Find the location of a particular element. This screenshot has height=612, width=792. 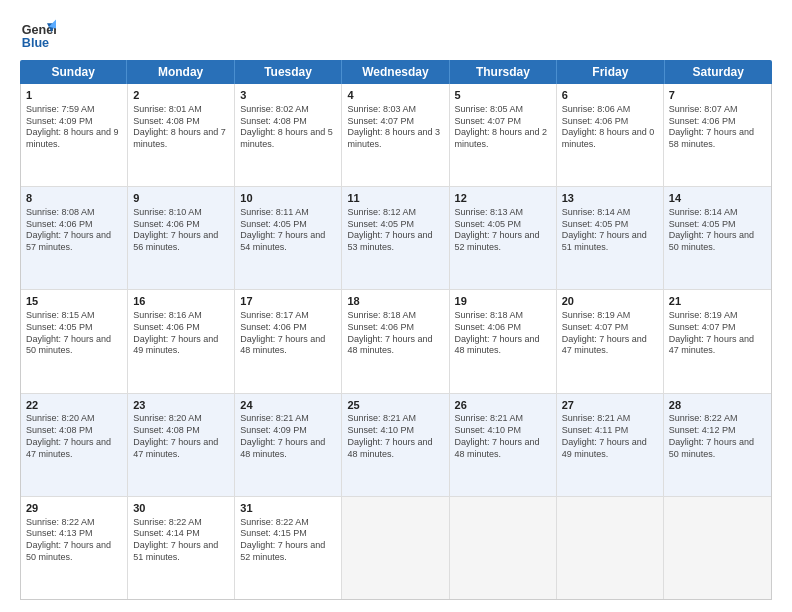

daylight-label: Daylight: 8 hours and 2 minutes. is located at coordinates (502, 138).